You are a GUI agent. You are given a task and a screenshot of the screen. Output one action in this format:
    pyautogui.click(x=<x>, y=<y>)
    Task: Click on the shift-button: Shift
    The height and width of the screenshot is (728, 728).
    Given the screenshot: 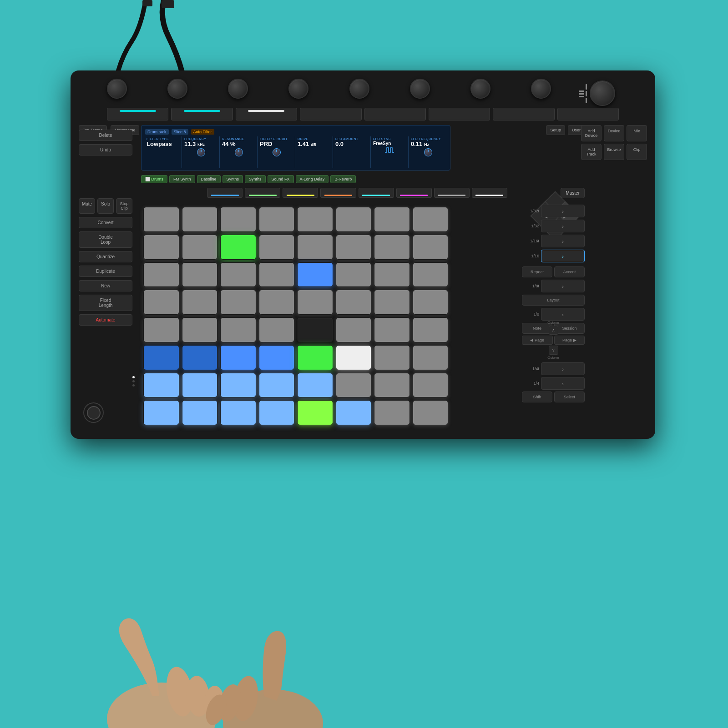 What is the action you would take?
    pyautogui.click(x=537, y=397)
    